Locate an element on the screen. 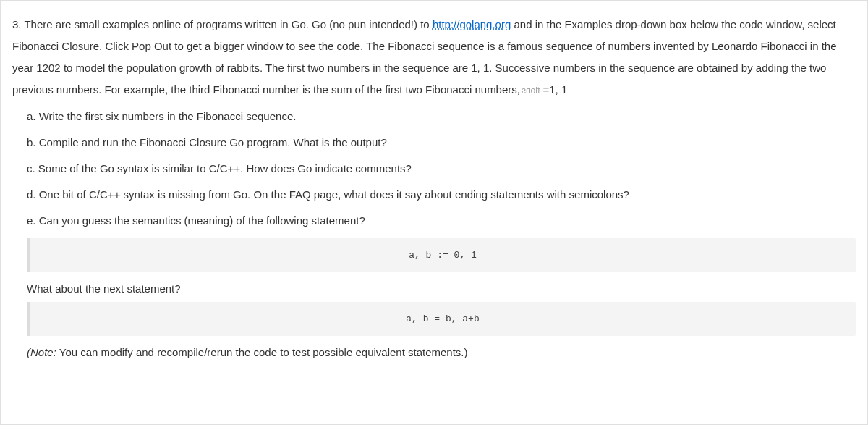  item-a: a. Write the first six numbers in the Fi… is located at coordinates (441, 117).